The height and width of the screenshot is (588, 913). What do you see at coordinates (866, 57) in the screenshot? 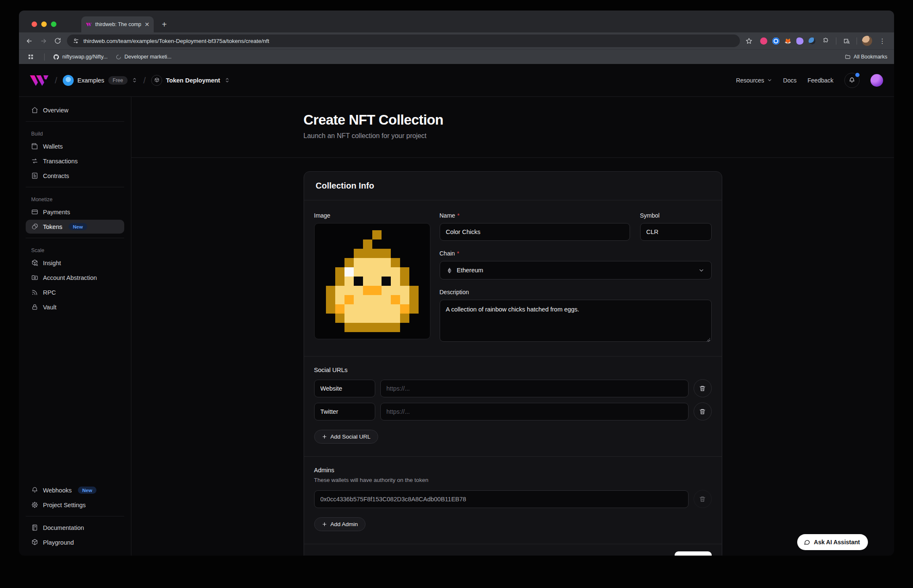
I see `all-bookmarks-button: All Bookmarks` at bounding box center [866, 57].